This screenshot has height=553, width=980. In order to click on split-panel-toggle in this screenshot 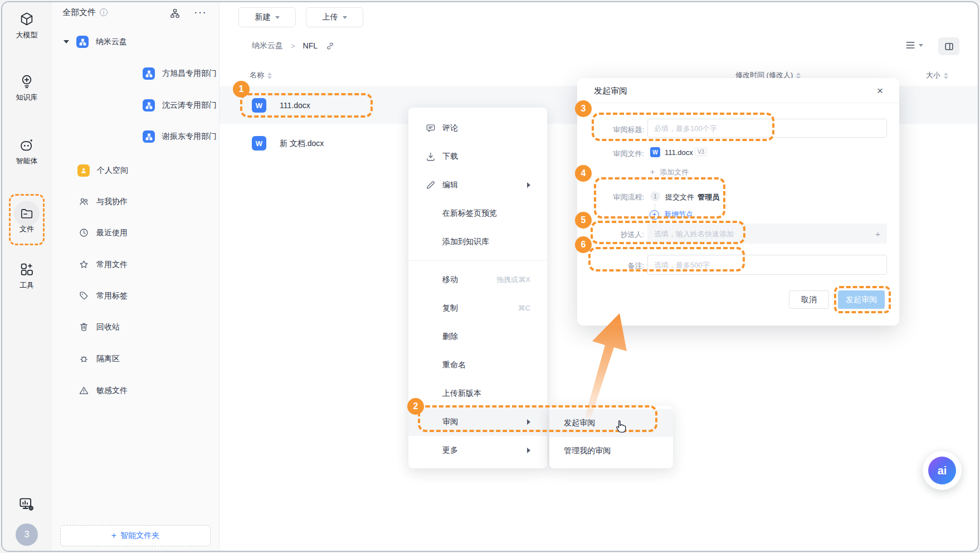, I will do `click(949, 46)`.